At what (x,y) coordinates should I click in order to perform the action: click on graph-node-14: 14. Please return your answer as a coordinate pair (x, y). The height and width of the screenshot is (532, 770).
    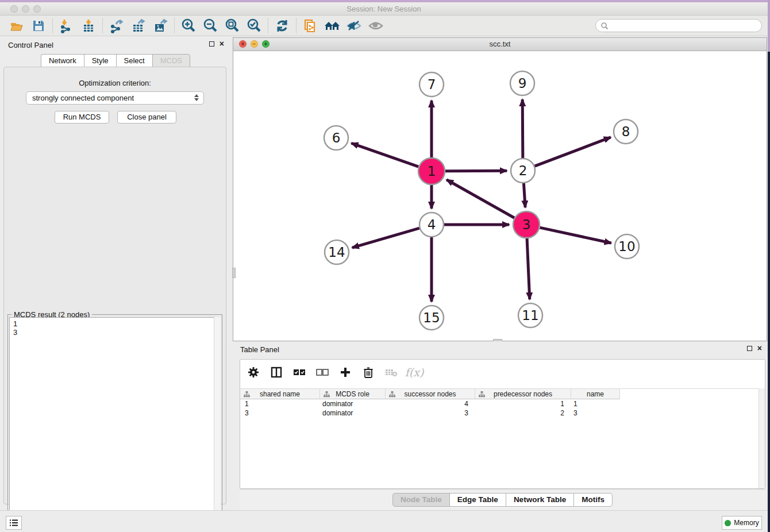
    Looking at the image, I should click on (337, 252).